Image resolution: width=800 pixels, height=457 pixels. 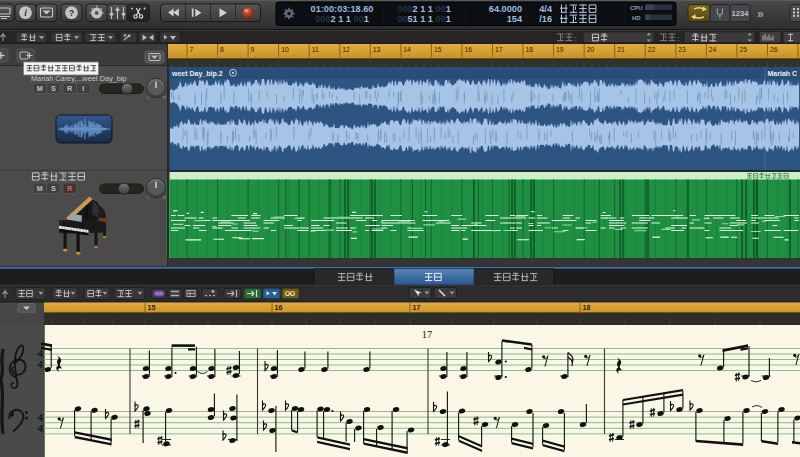 I want to click on svg-text: 19, so click(x=560, y=50).